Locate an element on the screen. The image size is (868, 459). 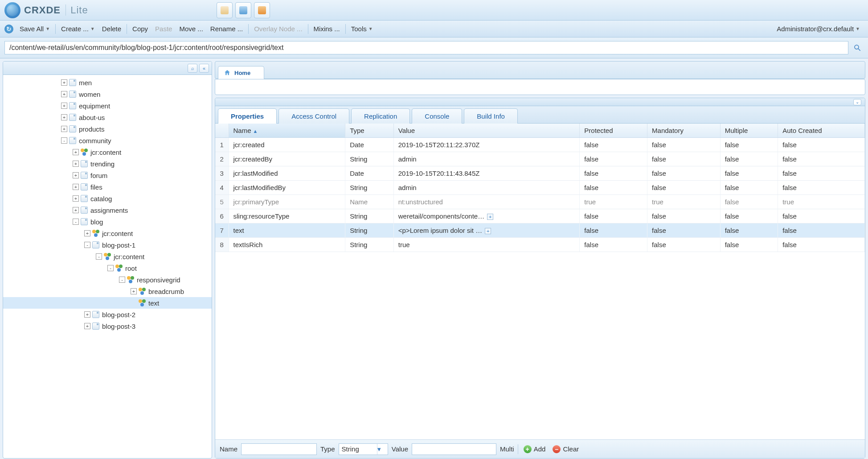
tree-node-text: text is located at coordinates (107, 303).